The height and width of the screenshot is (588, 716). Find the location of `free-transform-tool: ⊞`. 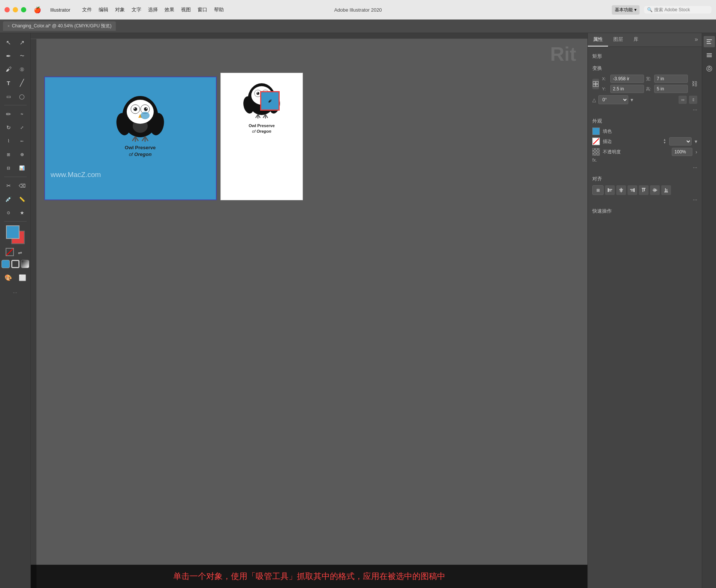

free-transform-tool: ⊞ is located at coordinates (9, 154).